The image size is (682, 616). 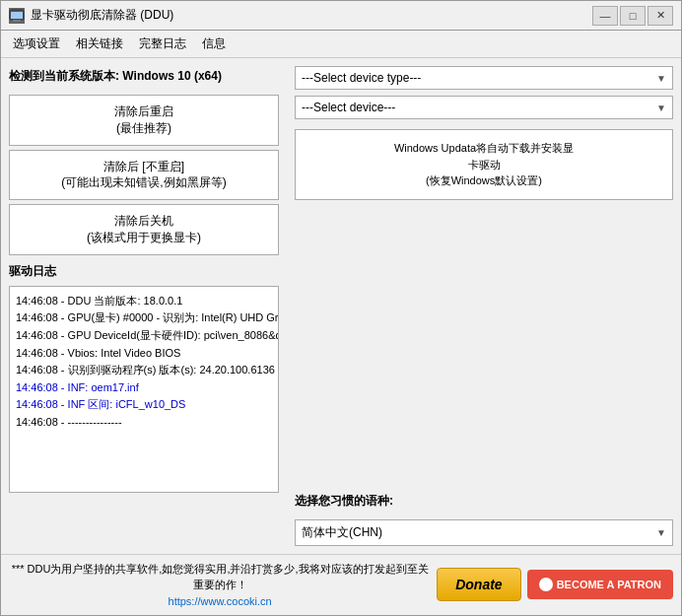 What do you see at coordinates (311, 16) in the screenshot?
I see `window-title: 显卡驱动彻底清除器 (DDU)` at bounding box center [311, 16].